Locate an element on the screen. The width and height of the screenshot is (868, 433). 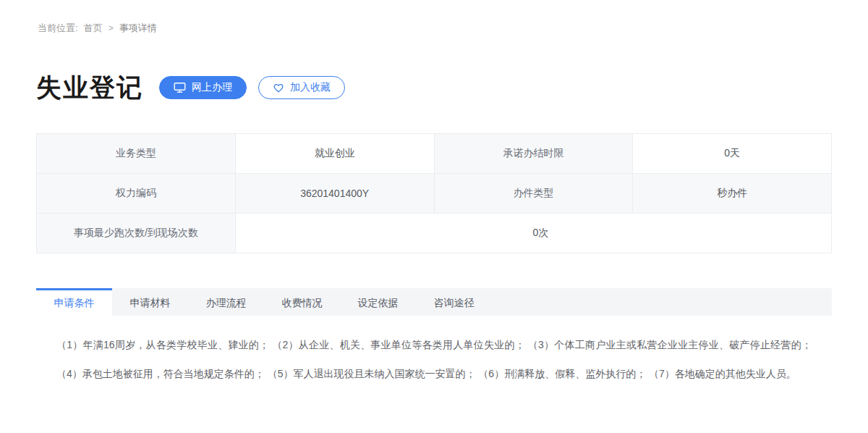
label-case-type: 办件类型 is located at coordinates (534, 194).